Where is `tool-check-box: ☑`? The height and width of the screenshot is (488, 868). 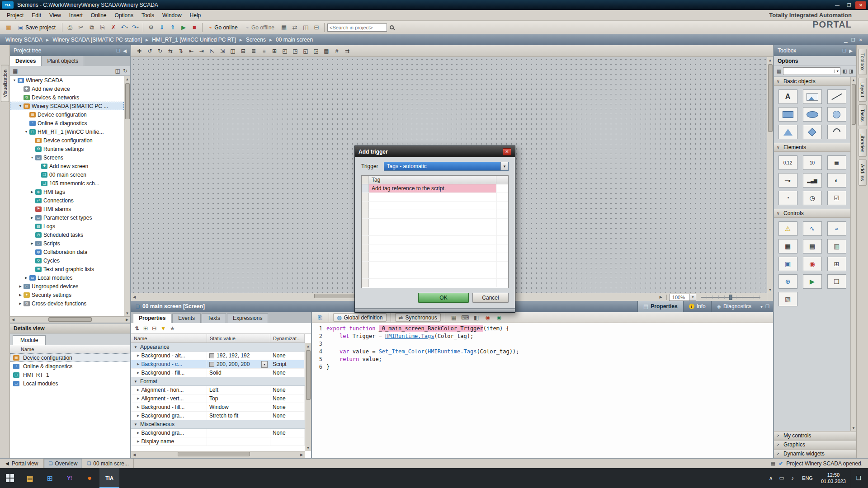 tool-check-box: ☑ is located at coordinates (837, 198).